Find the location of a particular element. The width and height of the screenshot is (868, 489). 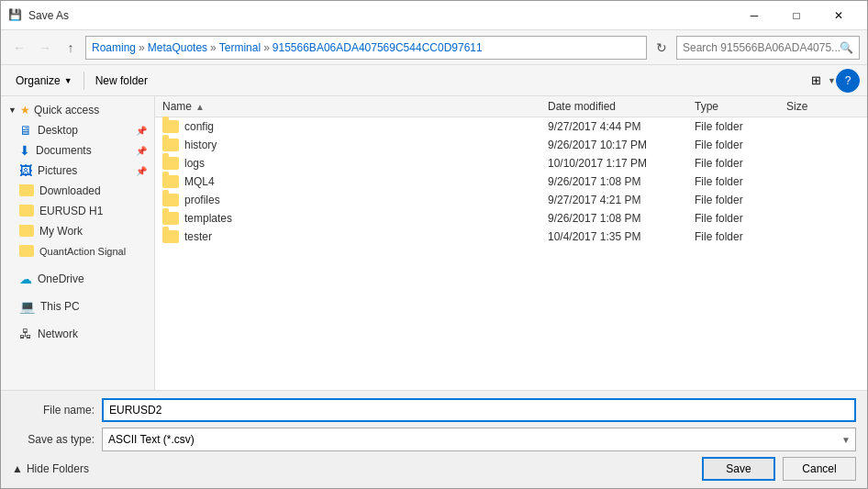

sidebar-item-quantaction: QuantAction Signal is located at coordinates (77, 251).